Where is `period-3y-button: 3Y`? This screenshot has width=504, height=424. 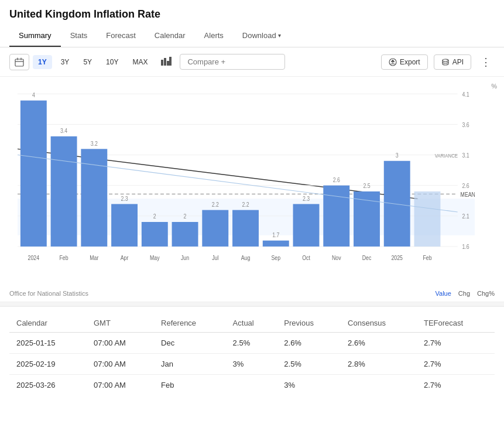 period-3y-button: 3Y is located at coordinates (66, 62).